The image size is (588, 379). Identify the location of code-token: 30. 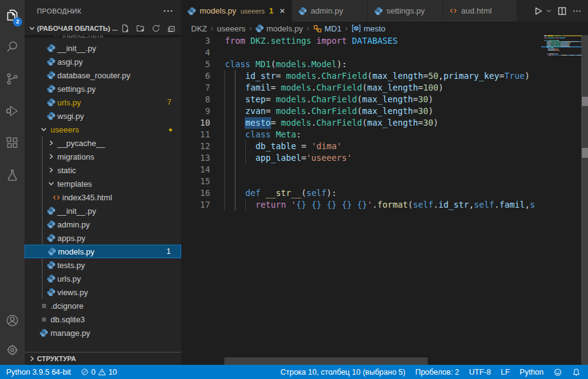
(423, 99).